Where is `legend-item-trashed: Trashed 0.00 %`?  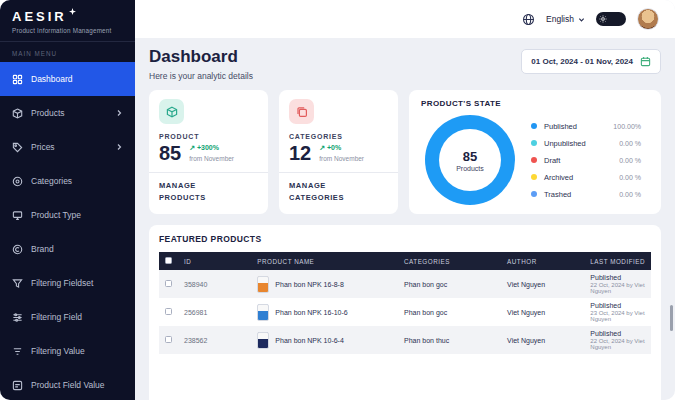 legend-item-trashed: Trashed 0.00 % is located at coordinates (586, 194).